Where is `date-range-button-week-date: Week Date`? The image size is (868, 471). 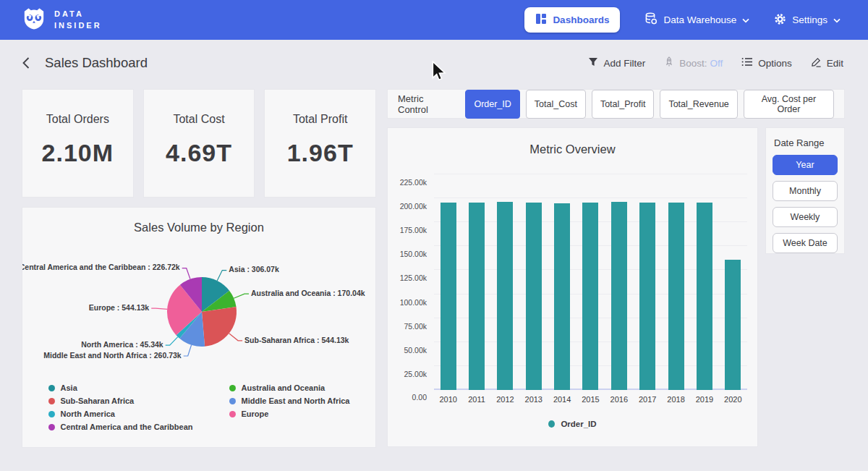 date-range-button-week-date: Week Date is located at coordinates (805, 243).